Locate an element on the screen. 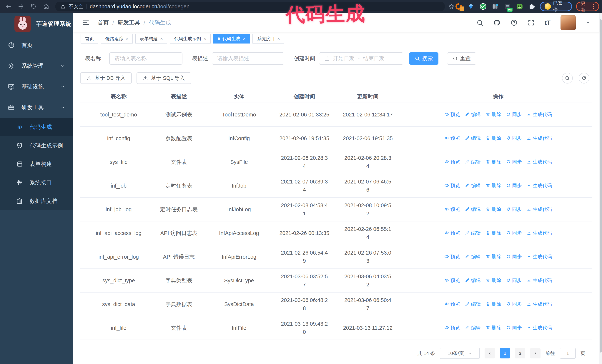  tab-item: 系统接口× is located at coordinates (268, 39).